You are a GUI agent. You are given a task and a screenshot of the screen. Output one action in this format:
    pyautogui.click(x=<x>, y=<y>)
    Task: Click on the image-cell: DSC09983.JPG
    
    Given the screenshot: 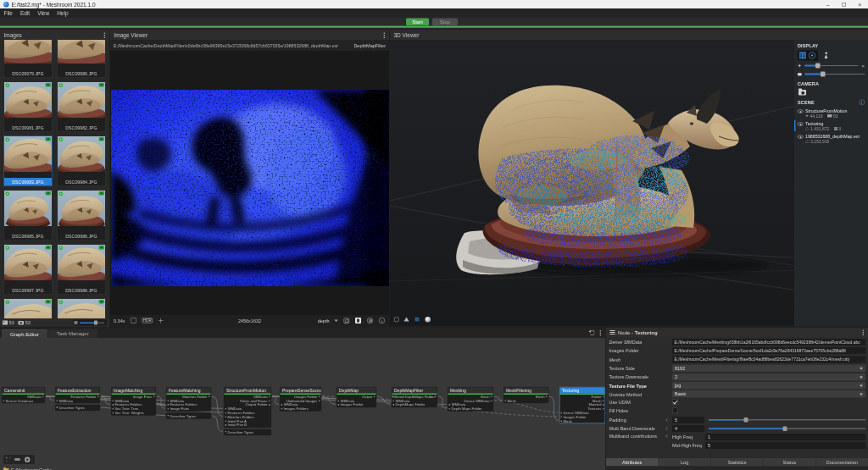 What is the action you would take?
    pyautogui.click(x=28, y=161)
    